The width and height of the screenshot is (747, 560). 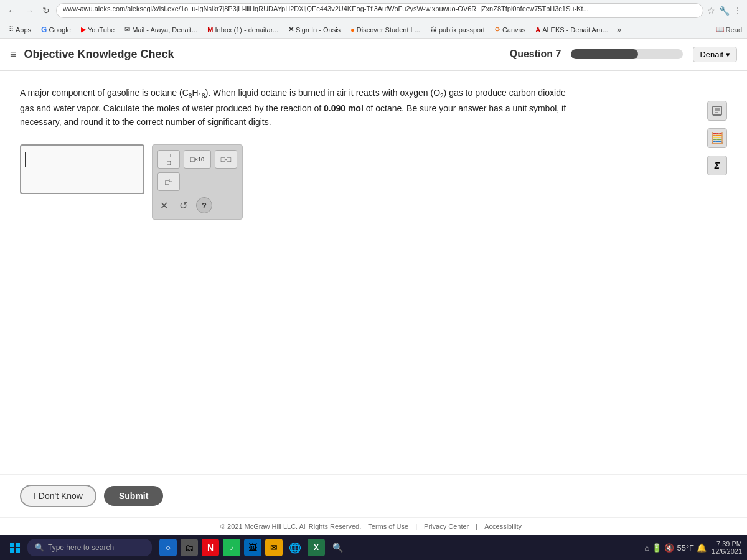 I want to click on user-name: Denait, so click(x=712, y=55).